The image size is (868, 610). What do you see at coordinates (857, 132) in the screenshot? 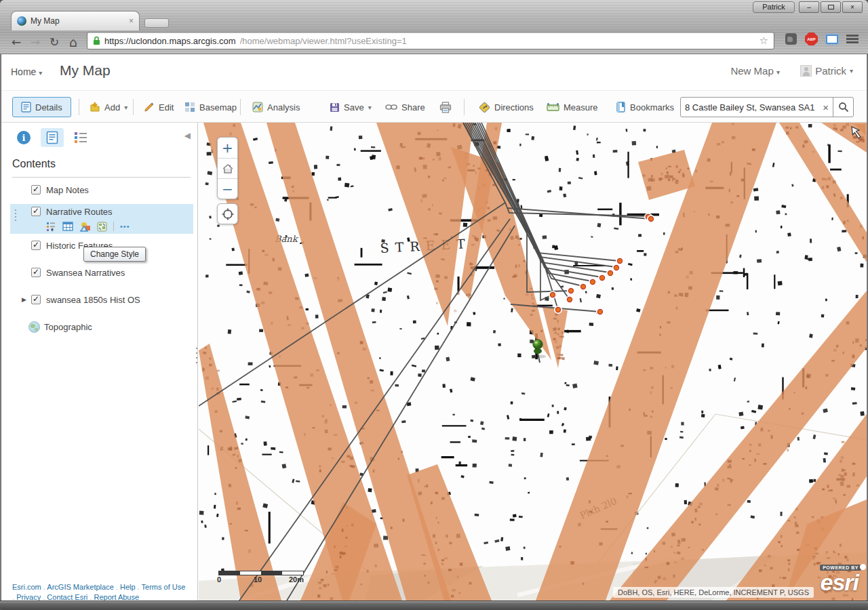
I see `edit-cursor-icon` at bounding box center [857, 132].